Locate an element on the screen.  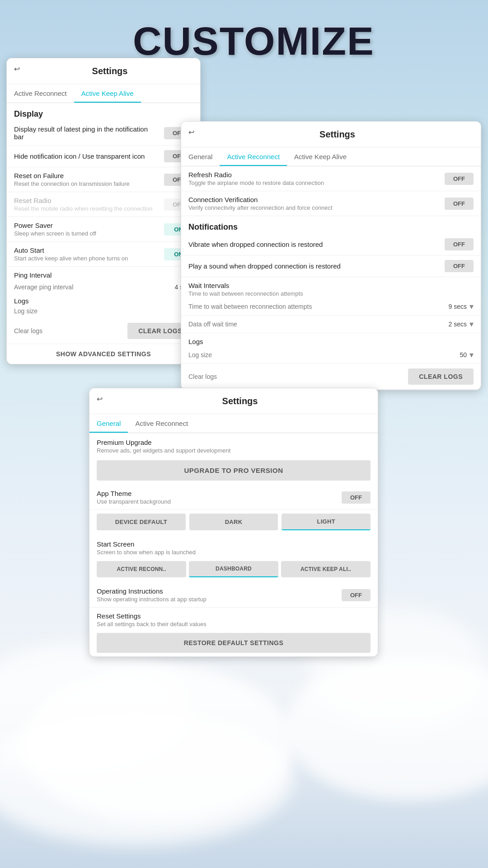
restore-btn: RESTORE DEFAULT SETTINGS is located at coordinates (234, 643).